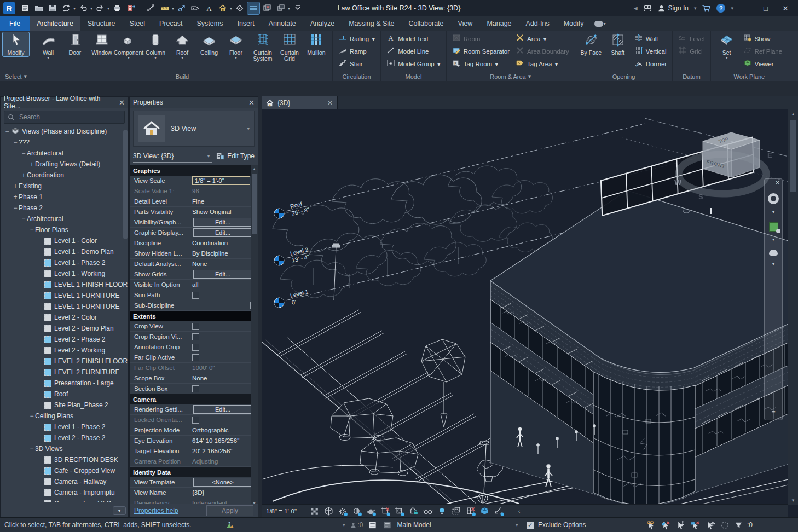  What do you see at coordinates (542, 63) in the screenshot?
I see `tag-area-button: Tag Area▾` at bounding box center [542, 63].